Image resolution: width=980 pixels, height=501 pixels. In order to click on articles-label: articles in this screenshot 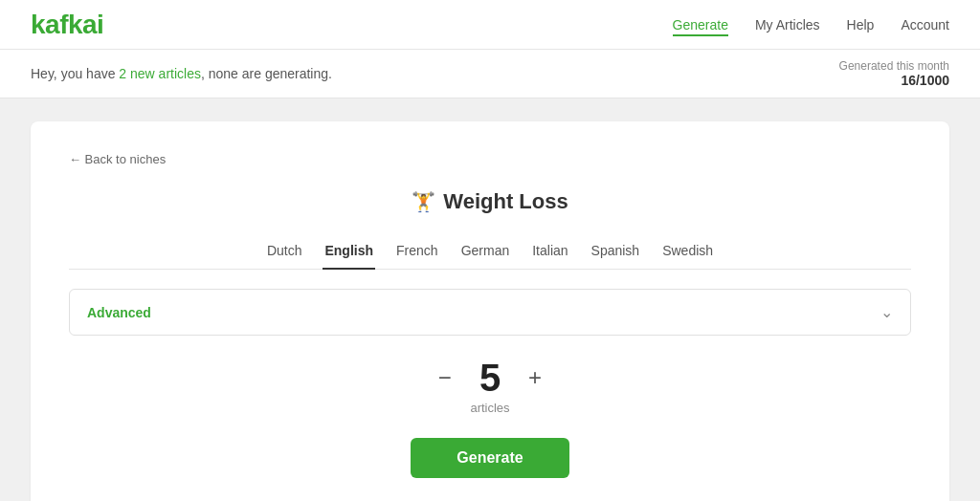, I will do `click(490, 407)`.